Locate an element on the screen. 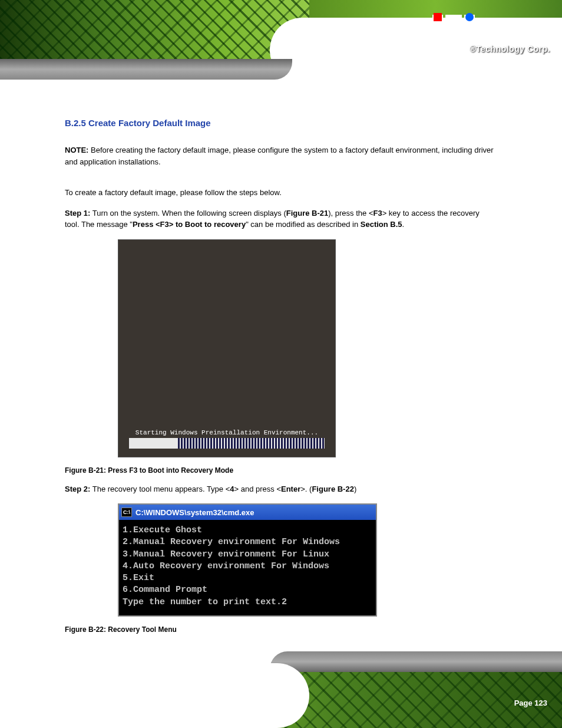 Image resolution: width=562 pixels, height=728 pixels. cmd-line-1: 1.Execute Ghost is located at coordinates (247, 531).